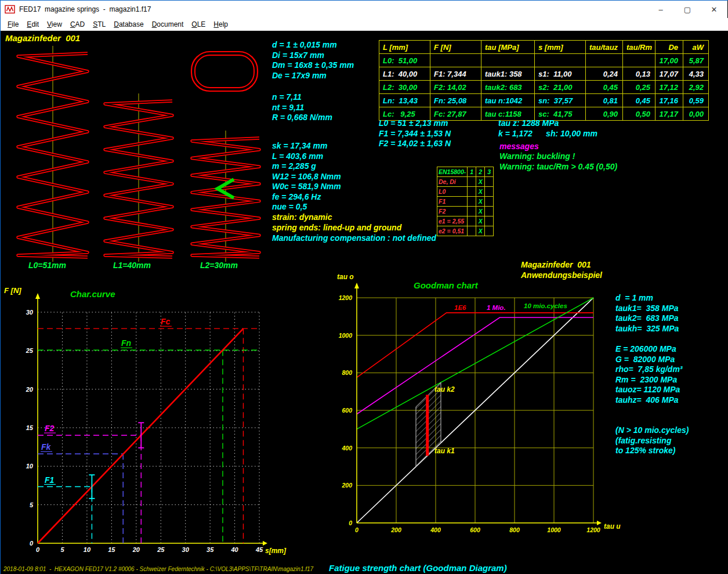 This screenshot has height=574, width=728. I want to click on spring-label-l1: L1=40mm, so click(132, 265).